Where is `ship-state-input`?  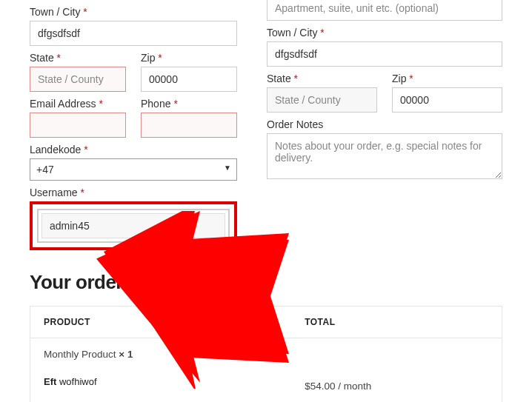 ship-state-input is located at coordinates (322, 100).